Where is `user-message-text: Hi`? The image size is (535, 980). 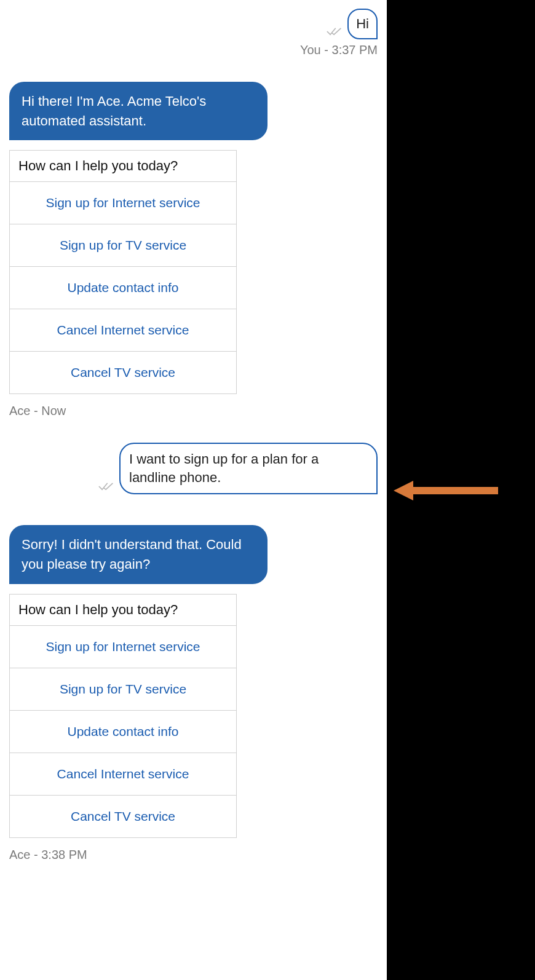 user-message-text: Hi is located at coordinates (363, 23).